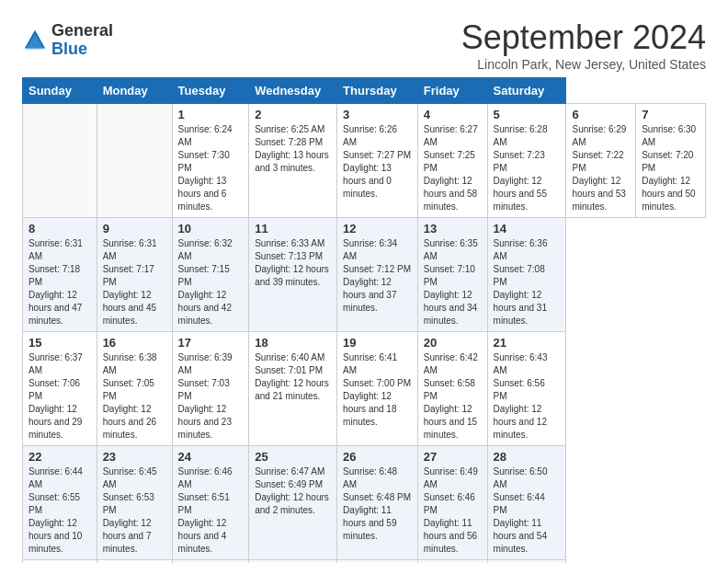  I want to click on weekday-header-monday: Monday, so click(134, 91).